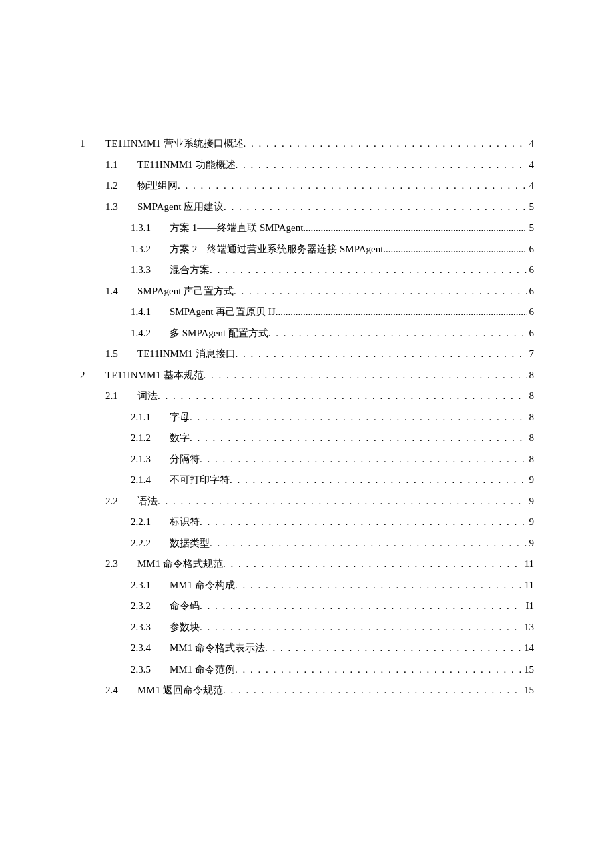 Image resolution: width=614 pixels, height=868 pixels. Describe the element at coordinates (307, 207) in the screenshot. I see `toc-entry: 1.3SMPAgent 应用建议5` at that location.